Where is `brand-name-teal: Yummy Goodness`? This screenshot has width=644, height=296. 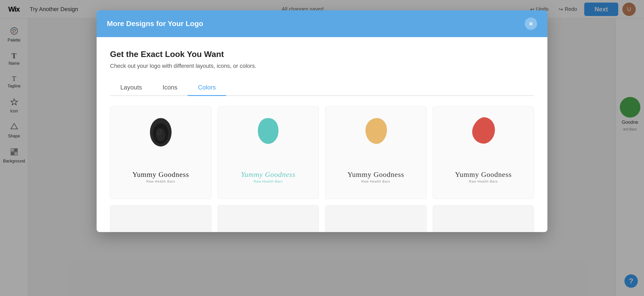 brand-name-teal: Yummy Goodness is located at coordinates (268, 175).